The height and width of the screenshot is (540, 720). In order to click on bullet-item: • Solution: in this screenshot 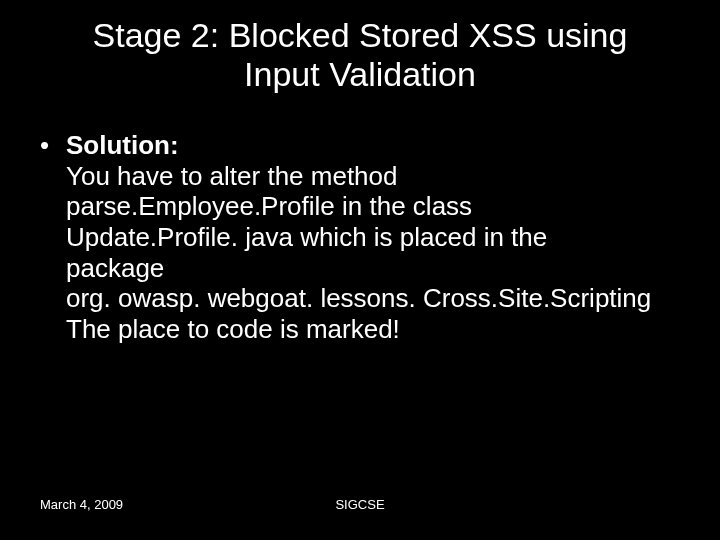, I will do `click(360, 146)`.